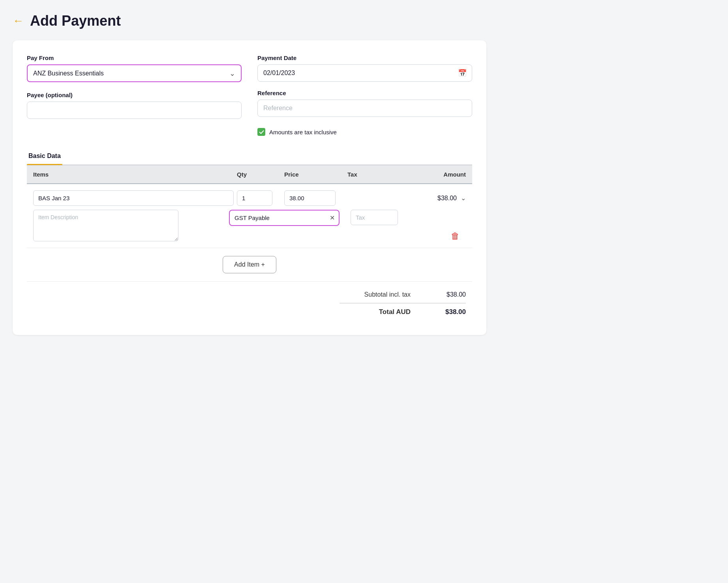 The image size is (728, 583). Describe the element at coordinates (133, 198) in the screenshot. I see `item-name-input` at that location.